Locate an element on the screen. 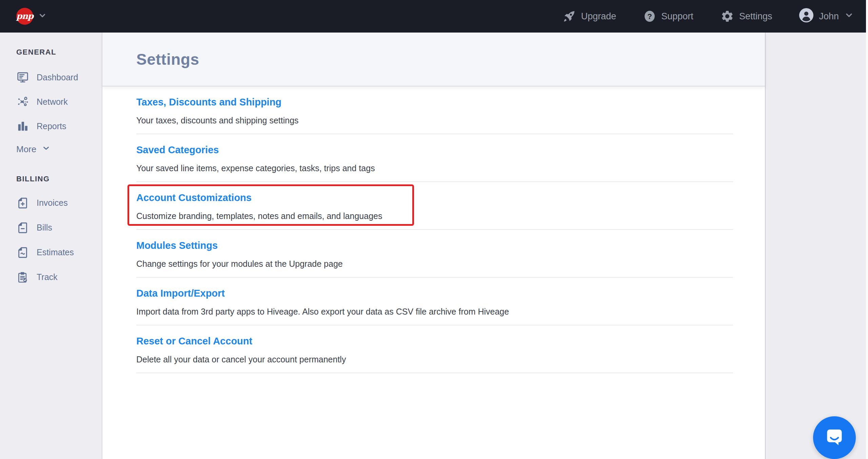  settings-item-description: Import data from 3rd party apps to Hivea… is located at coordinates (435, 312).